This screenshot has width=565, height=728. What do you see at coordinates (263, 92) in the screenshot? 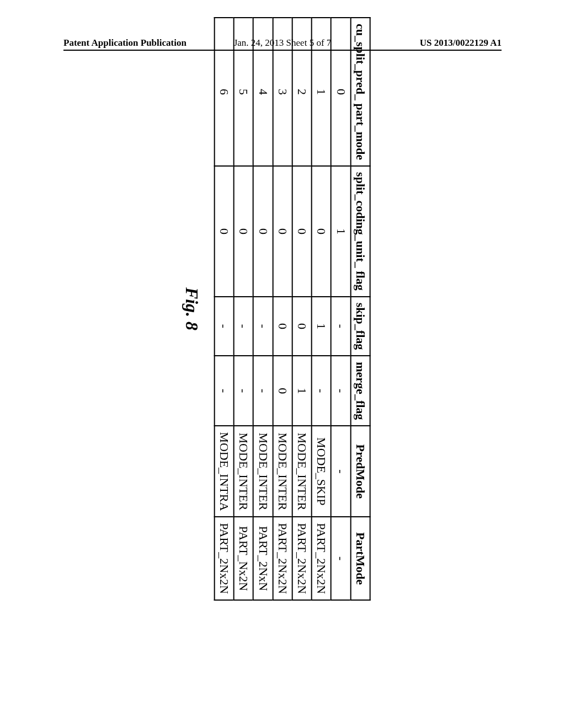
I see `cell: 4` at bounding box center [263, 92].